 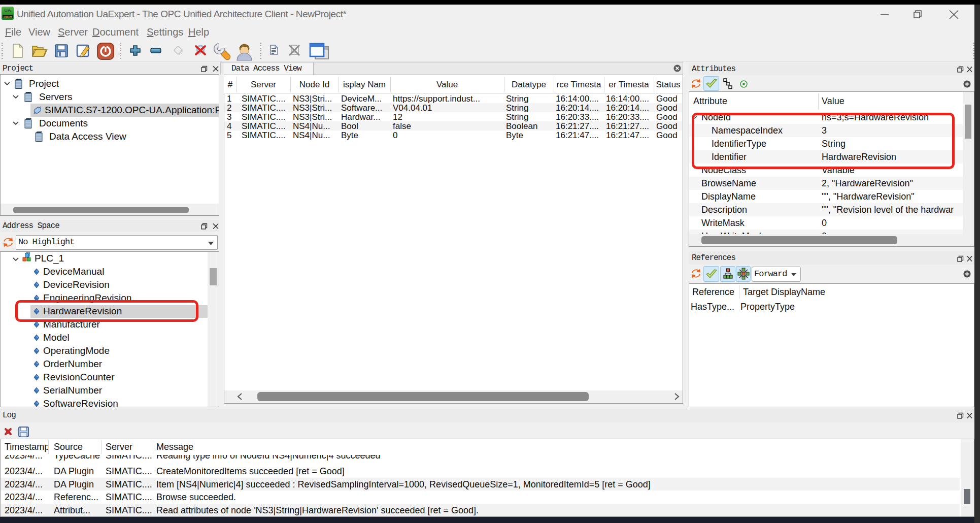 I want to click on svg-text: expert, so click(x=8, y=17).